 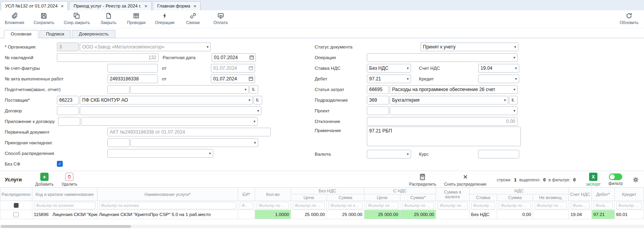 What do you see at coordinates (499, 79) in the screenshot?
I see `credit-select: ▾` at bounding box center [499, 79].